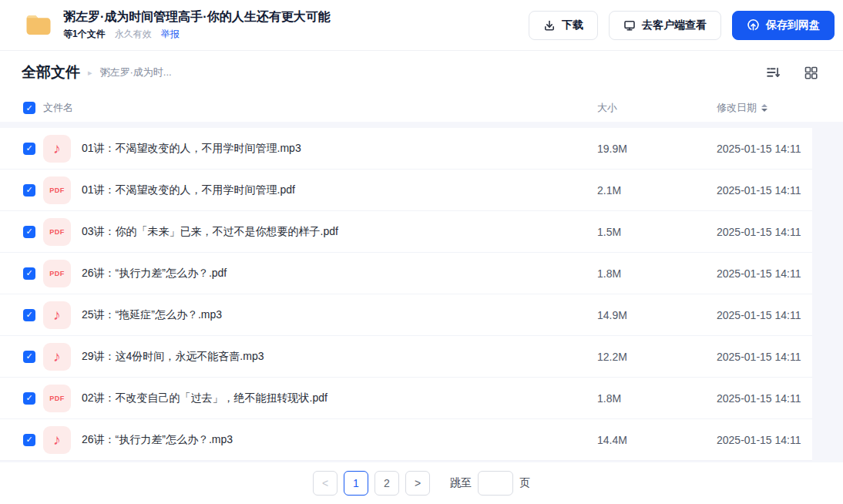 The image size is (843, 504). What do you see at coordinates (754, 25) in the screenshot?
I see `cloud-upload-icon` at bounding box center [754, 25].